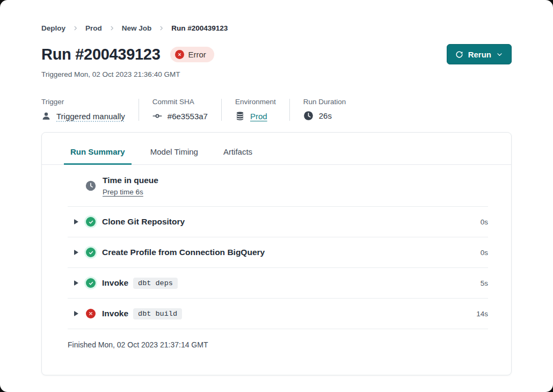 Image resolution: width=553 pixels, height=392 pixels. What do you see at coordinates (130, 180) in the screenshot?
I see `queue-title: Time in queue` at bounding box center [130, 180].